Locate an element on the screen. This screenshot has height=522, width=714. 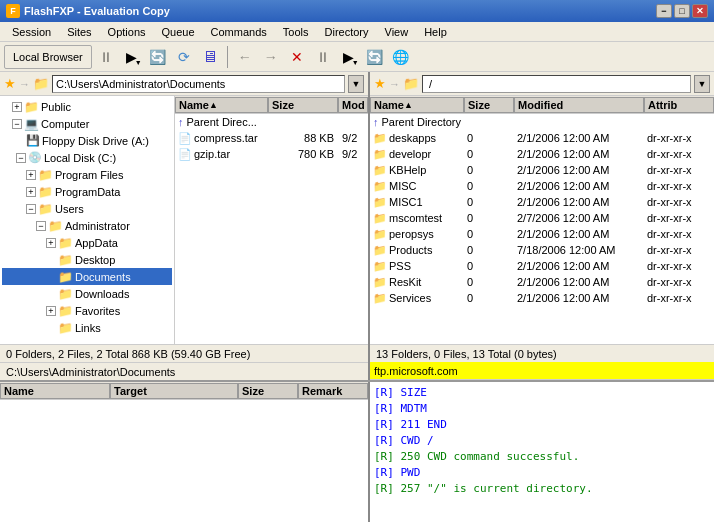
expand-programdata: + is located at coordinates (31, 192).